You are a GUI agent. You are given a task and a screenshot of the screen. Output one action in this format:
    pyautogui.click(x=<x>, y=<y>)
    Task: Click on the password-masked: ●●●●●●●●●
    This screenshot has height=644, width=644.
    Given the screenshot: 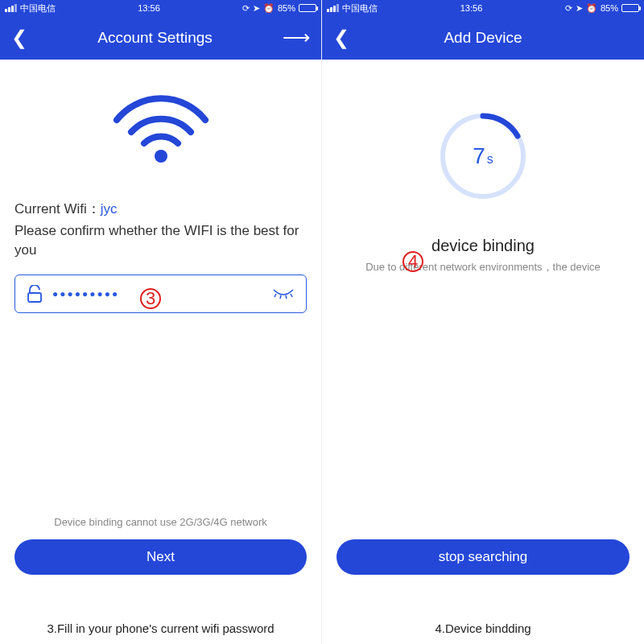 What is the action you would take?
    pyautogui.click(x=85, y=294)
    